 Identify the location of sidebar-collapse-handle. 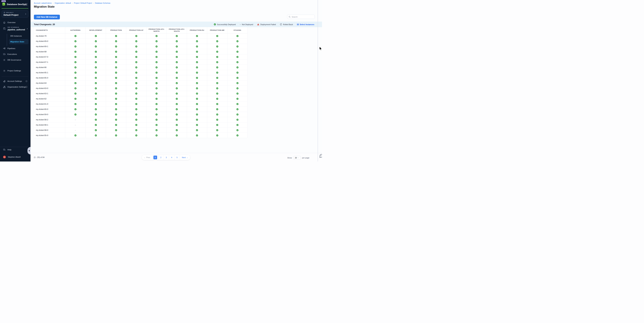
(29, 151).